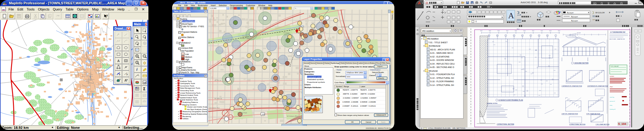 This screenshot has height=131, width=644. What do you see at coordinates (511, 100) in the screenshot?
I see `svg-text: 1/4 MAIN FLOOR FRAMING PLAN` at bounding box center [511, 100].